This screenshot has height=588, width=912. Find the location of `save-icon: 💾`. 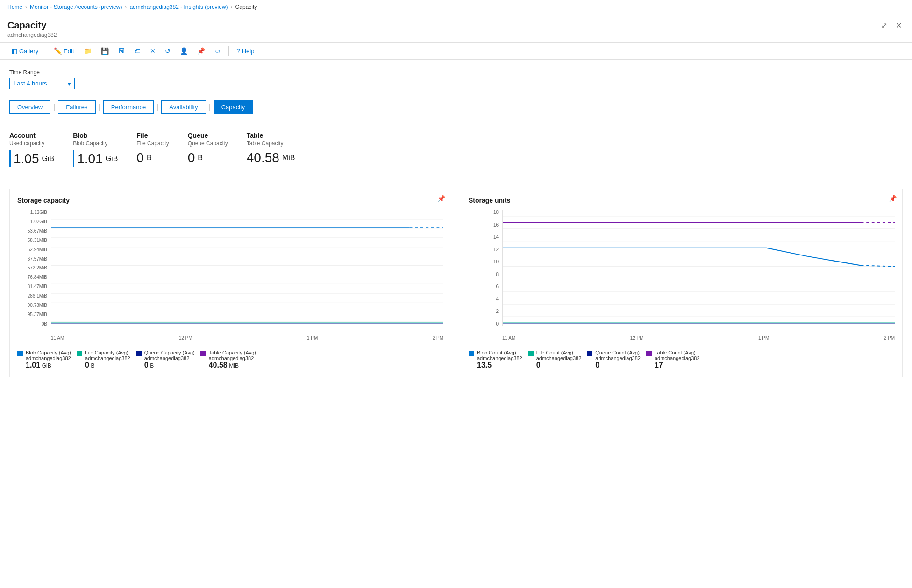

save-icon: 💾 is located at coordinates (105, 51).